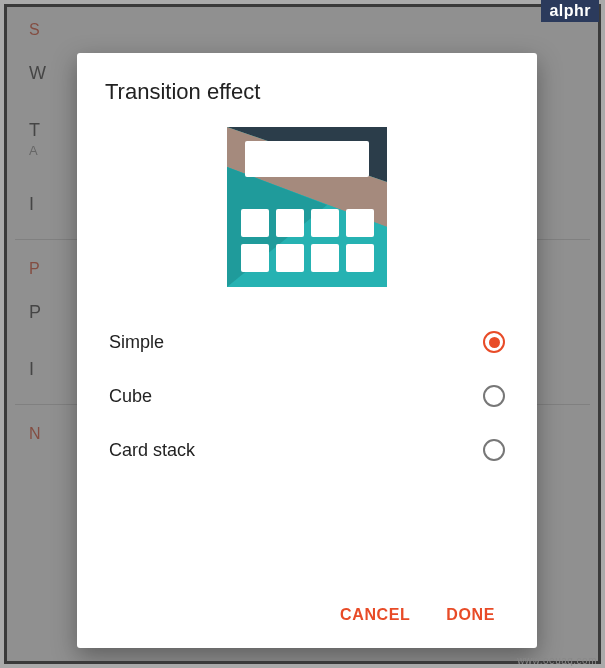 The image size is (605, 668). Describe the element at coordinates (494, 342) in the screenshot. I see `radio-selected-icon` at that location.